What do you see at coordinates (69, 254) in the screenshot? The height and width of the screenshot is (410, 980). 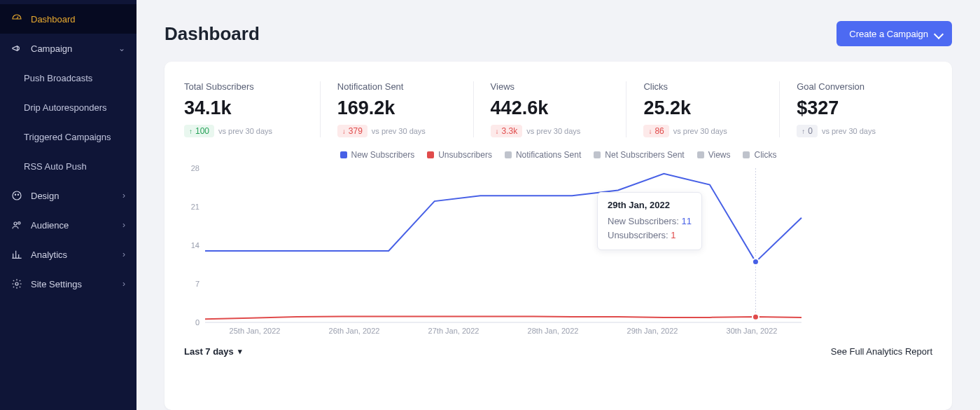 I see `sidebar-item-analytics: Analytics›` at bounding box center [69, 254].